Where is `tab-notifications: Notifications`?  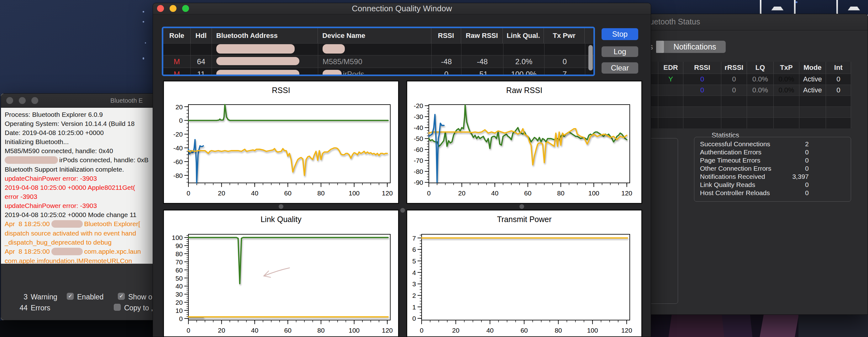 tab-notifications: Notifications is located at coordinates (695, 47).